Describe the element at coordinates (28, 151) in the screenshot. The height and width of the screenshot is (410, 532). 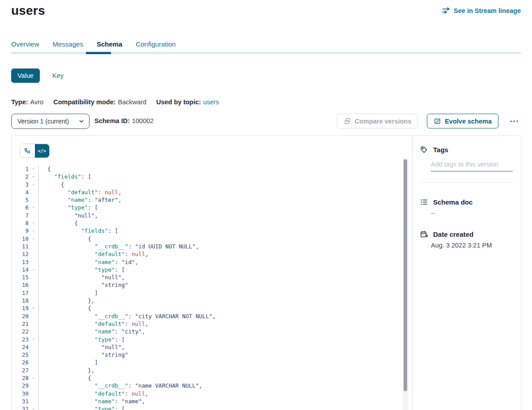
I see `tree-view-button` at that location.